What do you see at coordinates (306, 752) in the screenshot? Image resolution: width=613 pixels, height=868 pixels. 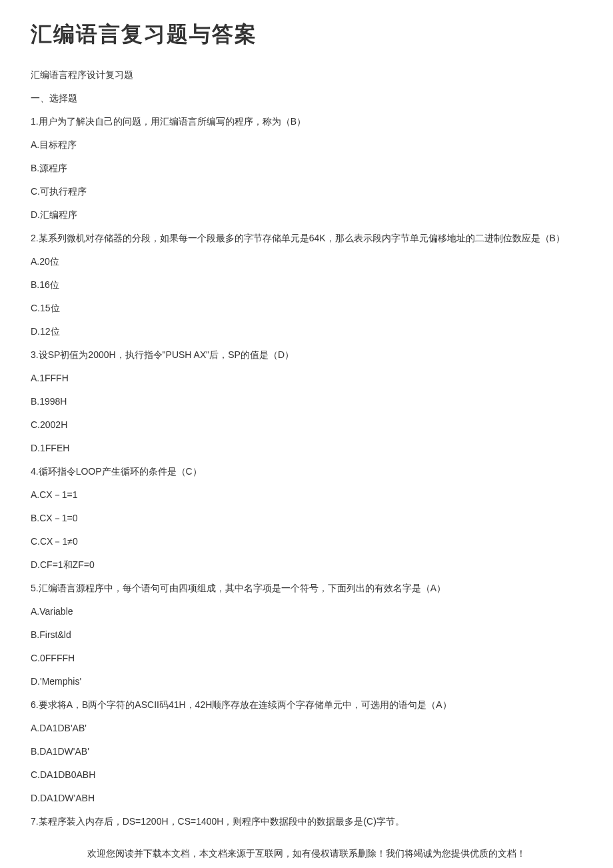 I see `body-line: B.DA1DW'AB'` at bounding box center [306, 752].